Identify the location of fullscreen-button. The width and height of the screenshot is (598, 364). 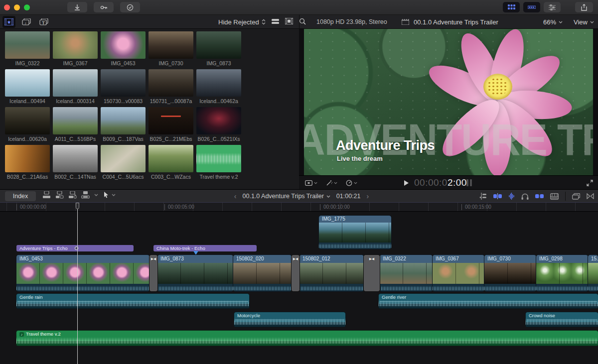
(590, 184).